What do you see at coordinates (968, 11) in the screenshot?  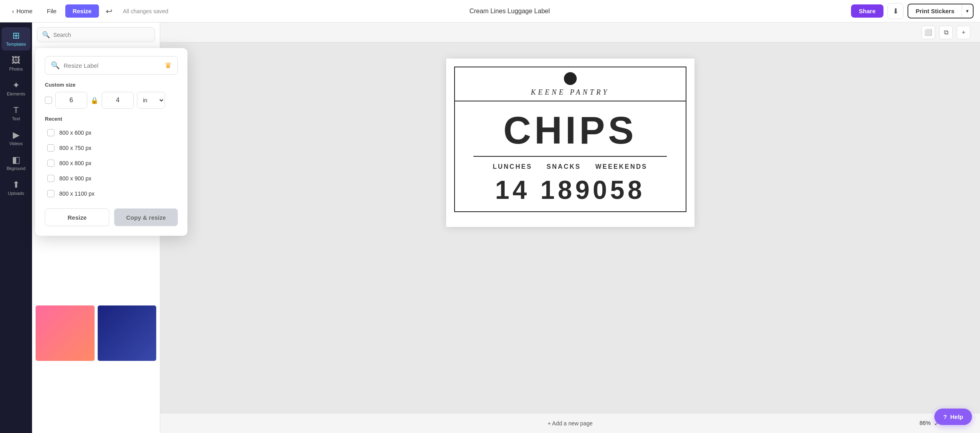 I see `chevron-down-icon: ▾` at bounding box center [968, 11].